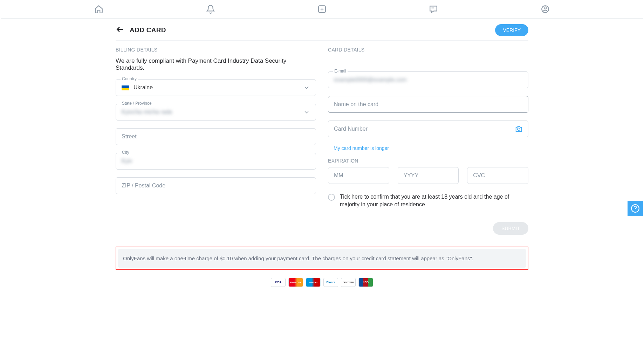  What do you see at coordinates (216, 88) in the screenshot?
I see `country-field: Country Ukraine` at bounding box center [216, 88].